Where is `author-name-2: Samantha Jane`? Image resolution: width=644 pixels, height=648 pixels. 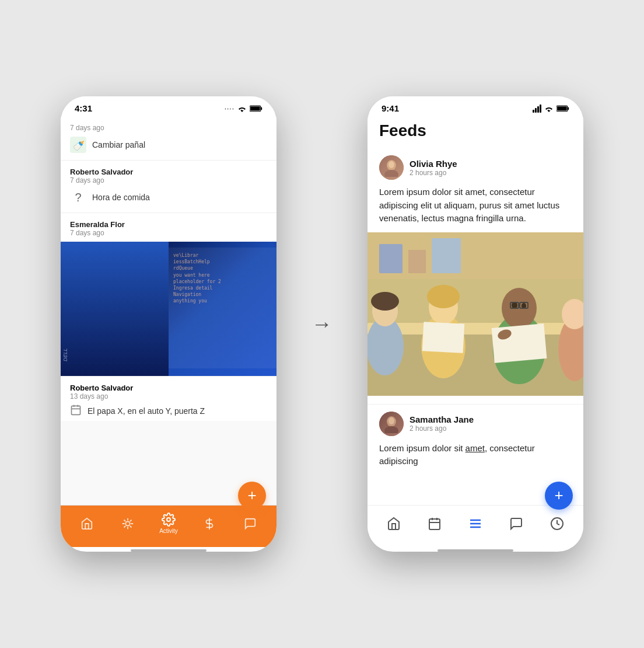 author-name-2: Samantha Jane is located at coordinates (442, 419).